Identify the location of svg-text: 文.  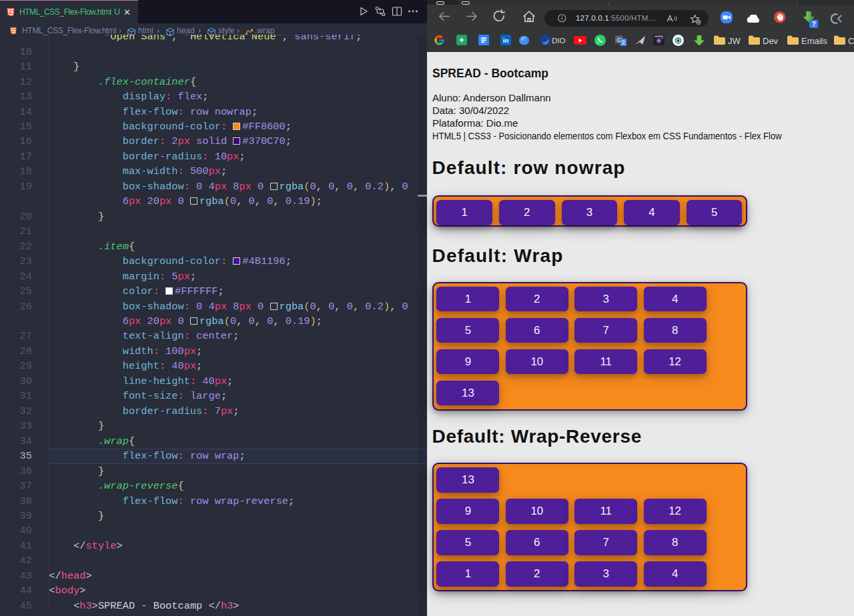
(624, 43).